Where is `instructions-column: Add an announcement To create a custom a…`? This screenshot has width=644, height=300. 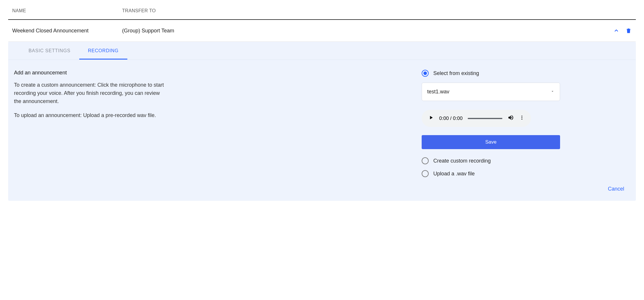
instructions-column: Add an announcement To create a custom a… is located at coordinates (90, 126).